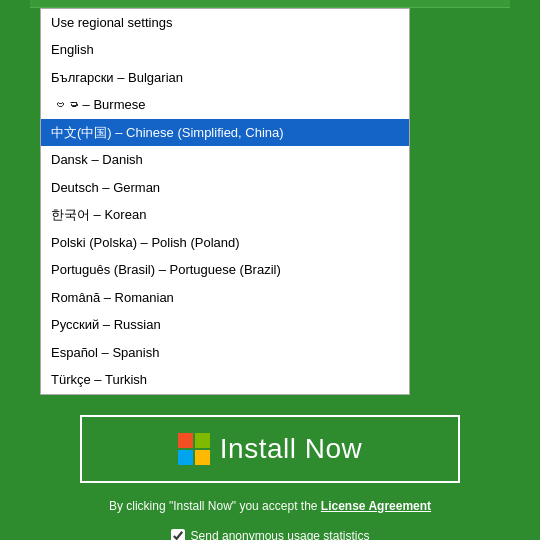 This screenshot has height=540, width=540. What do you see at coordinates (492, 1) in the screenshot?
I see `close-button: ✕` at bounding box center [492, 1].